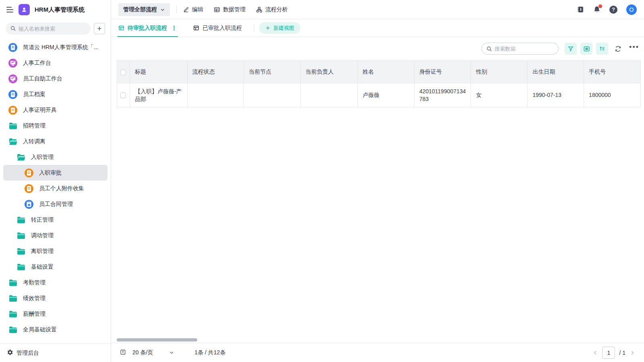 Image resolution: width=644 pixels, height=362 pixels. I want to click on sidebar-item: 员工个人附件收集, so click(56, 188).